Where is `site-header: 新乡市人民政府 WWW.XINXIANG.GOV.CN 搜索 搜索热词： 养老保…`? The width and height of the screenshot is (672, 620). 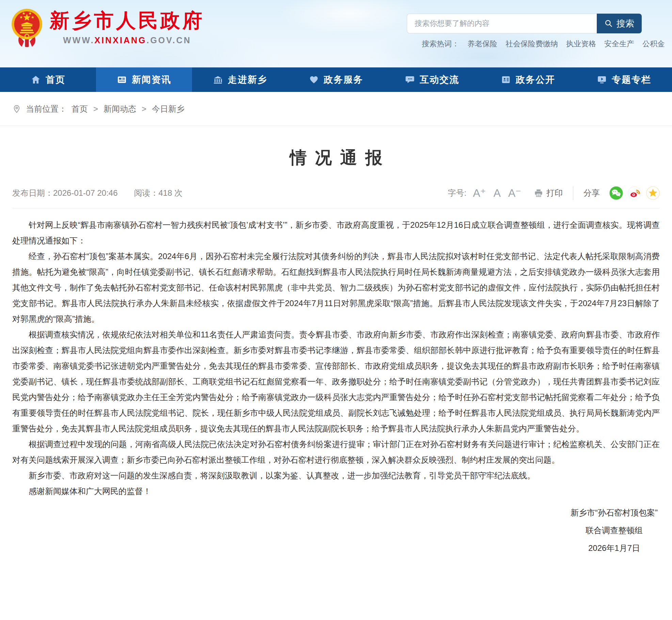
site-header: 新乡市人民政府 WWW.XINXIANG.GOV.CN 搜索 搜索热词： 养老保… is located at coordinates (336, 34).